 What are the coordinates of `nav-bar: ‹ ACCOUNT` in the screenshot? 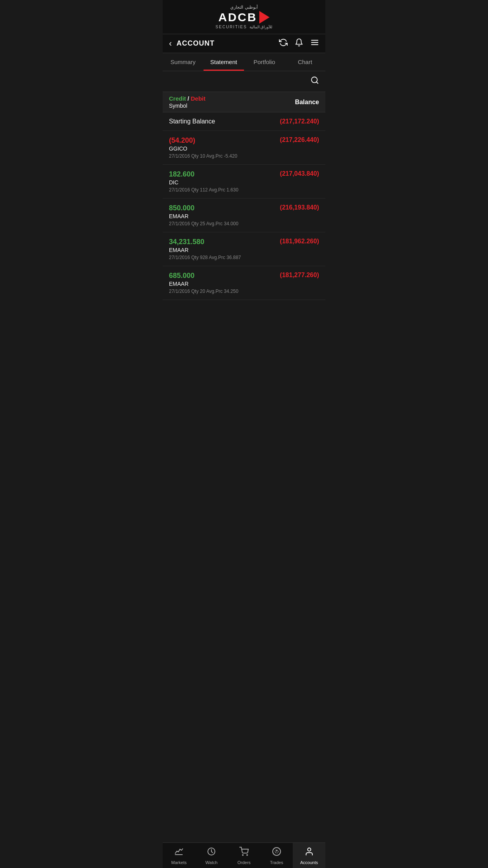 It's located at (244, 44).